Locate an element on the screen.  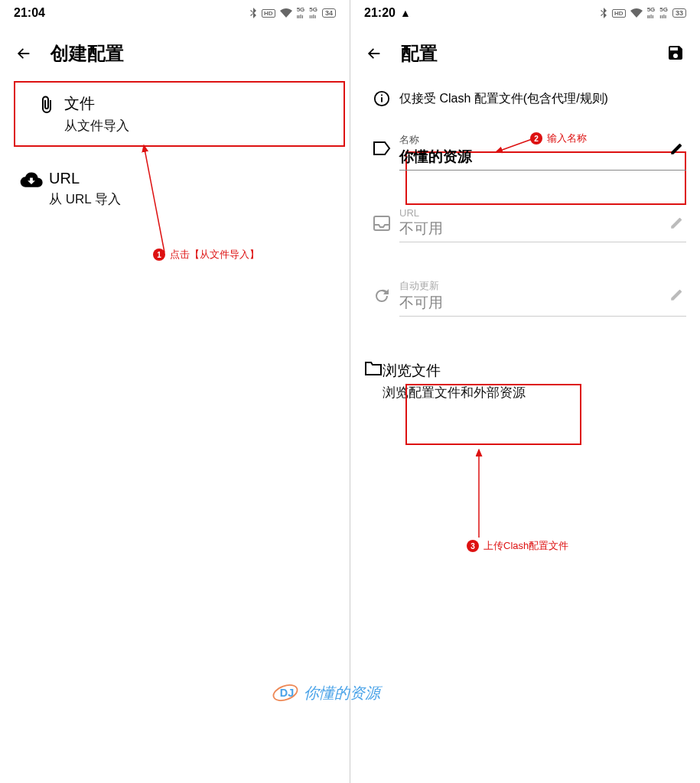
attachment-icon is located at coordinates (47, 105).